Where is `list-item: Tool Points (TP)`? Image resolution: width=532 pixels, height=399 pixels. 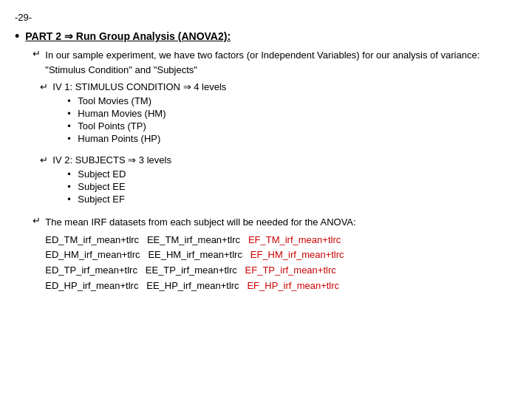
list-item: Tool Points (TP) is located at coordinates (146, 126).